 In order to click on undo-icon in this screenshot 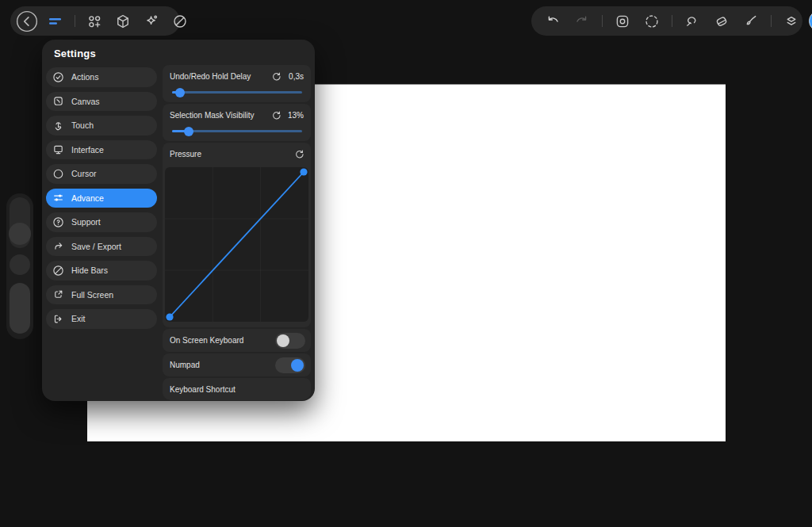, I will do `click(553, 21)`.